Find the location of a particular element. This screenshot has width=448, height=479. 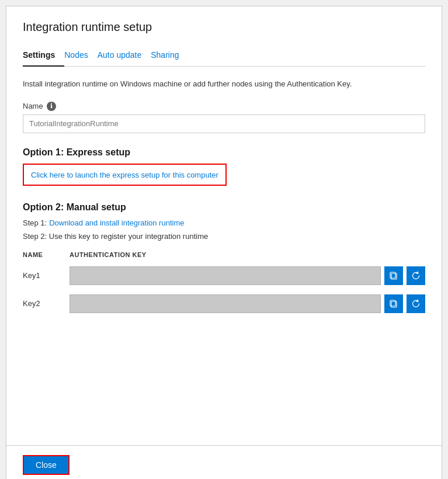

key1-value-container is located at coordinates (248, 276).